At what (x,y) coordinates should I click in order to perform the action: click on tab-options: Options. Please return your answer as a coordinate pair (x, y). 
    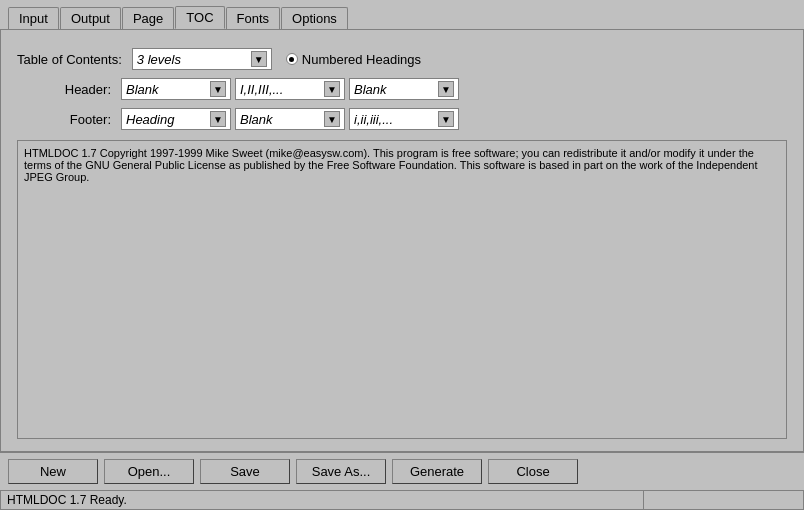
    Looking at the image, I should click on (314, 18).